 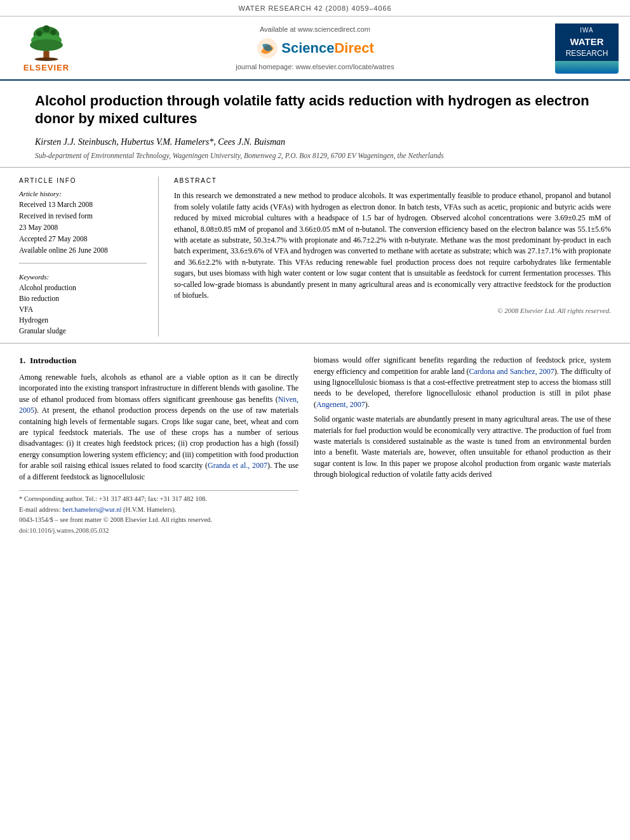 I want to click on footnote-section: * Corresponding author. Tel.: +31 317 48…, so click(x=159, y=513).